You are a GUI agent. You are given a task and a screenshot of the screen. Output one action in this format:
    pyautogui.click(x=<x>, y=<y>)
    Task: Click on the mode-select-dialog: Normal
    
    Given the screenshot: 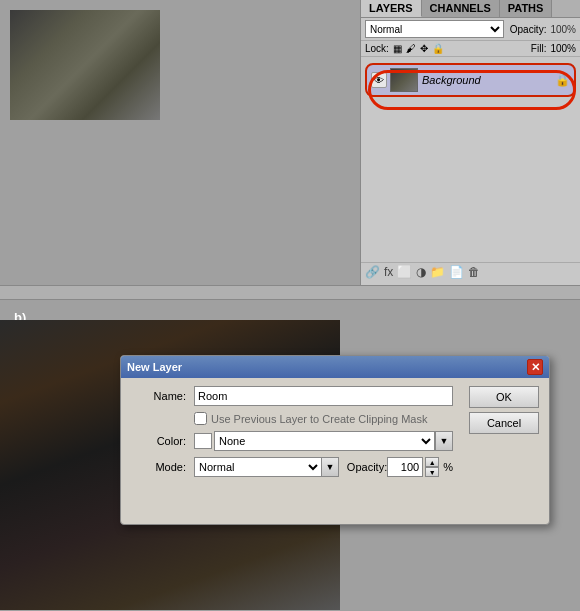 What is the action you would take?
    pyautogui.click(x=258, y=467)
    